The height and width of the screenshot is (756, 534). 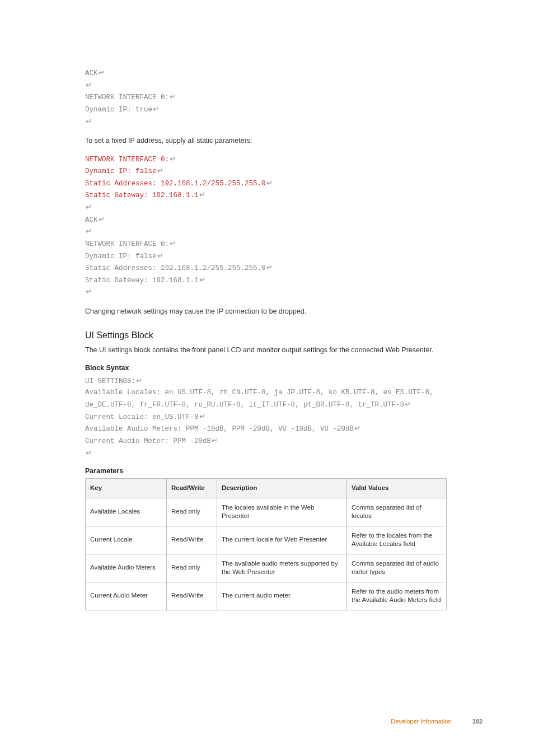 I want to click on table-cell: The locales available in the Web Present…, so click(x=282, y=512).